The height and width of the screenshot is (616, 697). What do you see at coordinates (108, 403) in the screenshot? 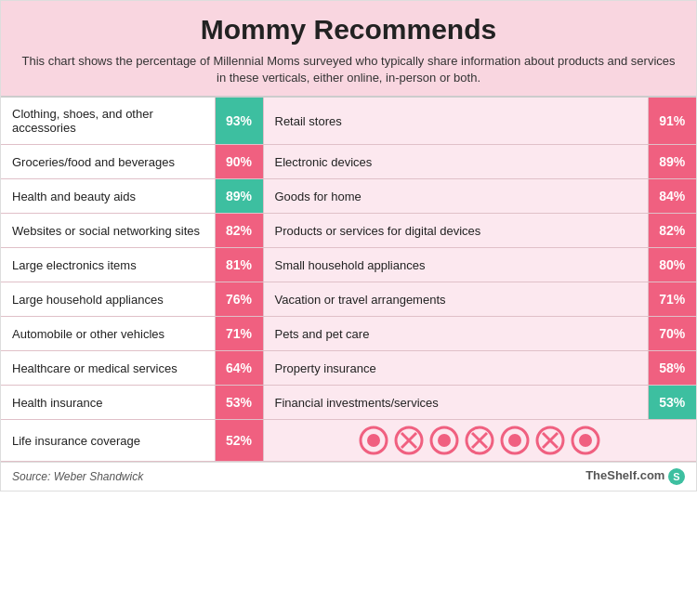
I see `left-category-label: Health insurance` at bounding box center [108, 403].